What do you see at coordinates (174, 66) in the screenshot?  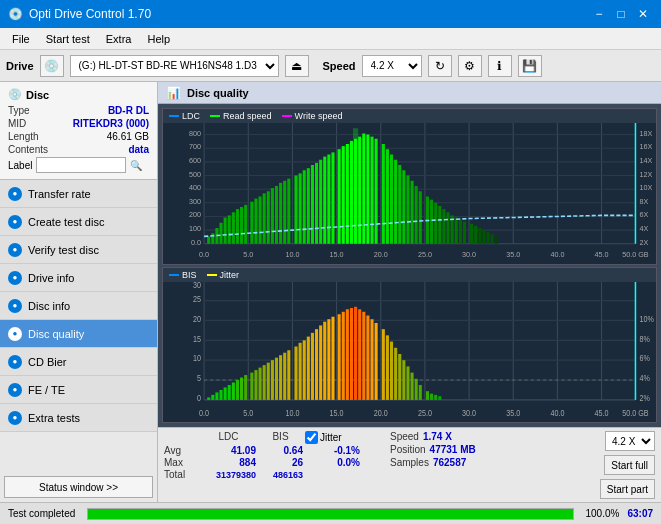 I see `drive-select: (G:) HL-DT-ST BD-RE WH16NS48 1.D3` at bounding box center [174, 66].